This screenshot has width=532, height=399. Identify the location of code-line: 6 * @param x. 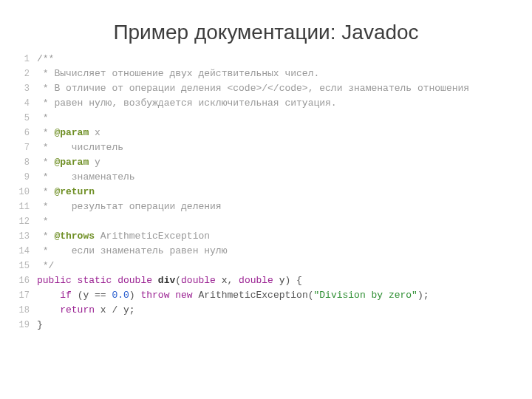
(270, 133).